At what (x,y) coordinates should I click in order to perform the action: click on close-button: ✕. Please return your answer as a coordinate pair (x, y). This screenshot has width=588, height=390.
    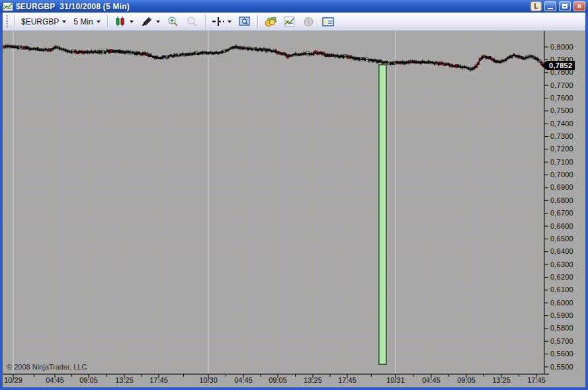
    Looking at the image, I should click on (579, 7).